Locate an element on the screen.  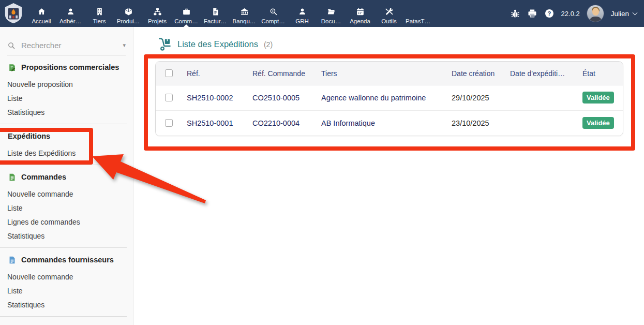
date-creation-cell: 29/10/2025 is located at coordinates (471, 98).